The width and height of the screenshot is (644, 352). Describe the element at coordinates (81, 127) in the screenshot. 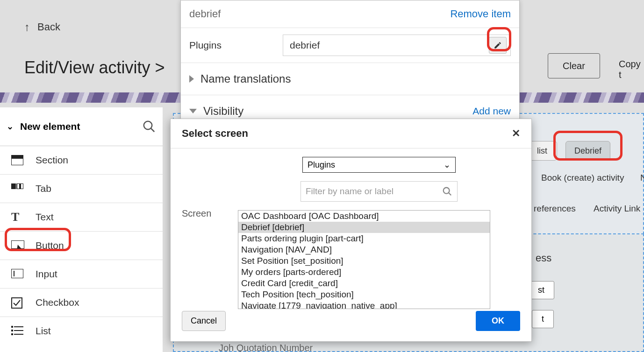

I see `sidebar-header: ⌄ New element` at that location.